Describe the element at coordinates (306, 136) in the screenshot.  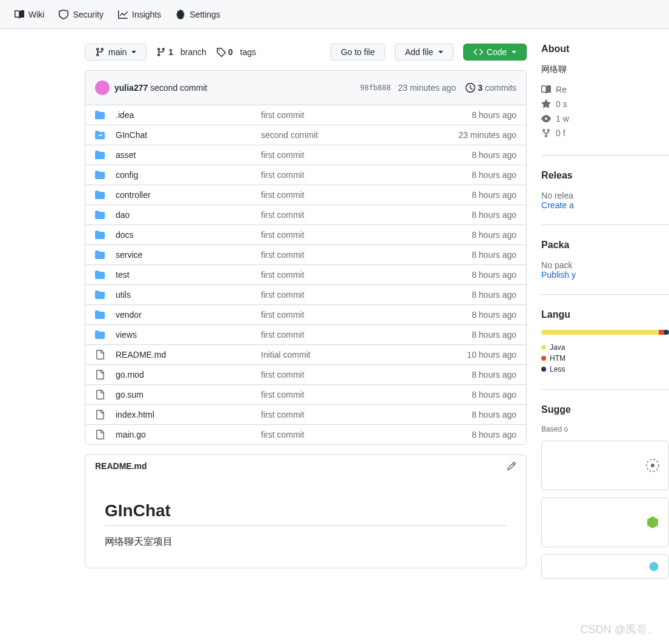
I see `file-row: GInChat second commit 23 minutes ago` at that location.